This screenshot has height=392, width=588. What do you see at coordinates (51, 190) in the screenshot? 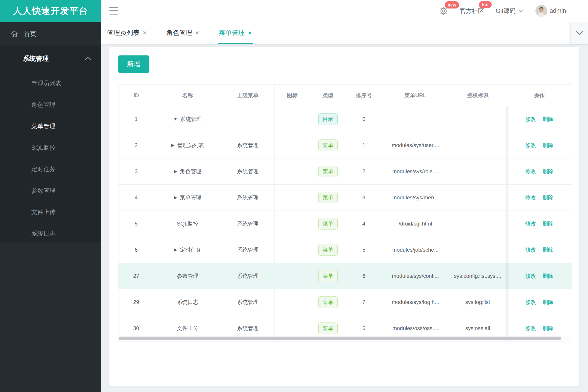
I see `sidebar-item-param-mgmt: 参数管理` at bounding box center [51, 190].